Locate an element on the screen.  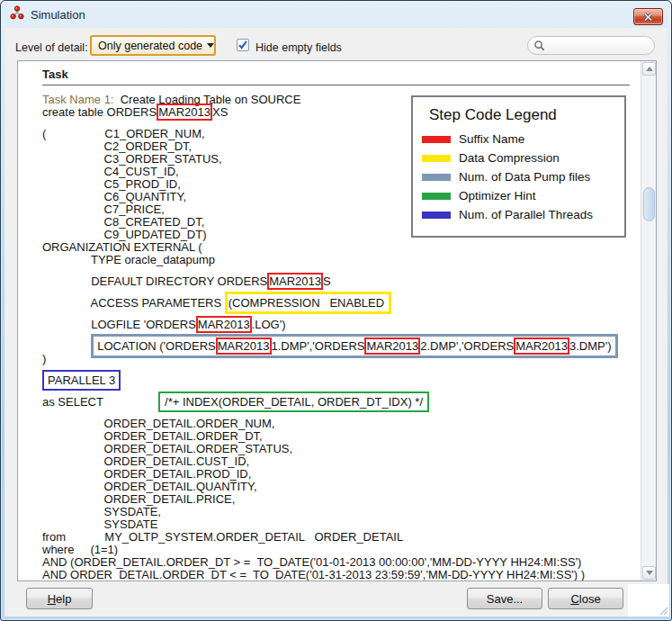
chevron-down-icon is located at coordinates (211, 45).